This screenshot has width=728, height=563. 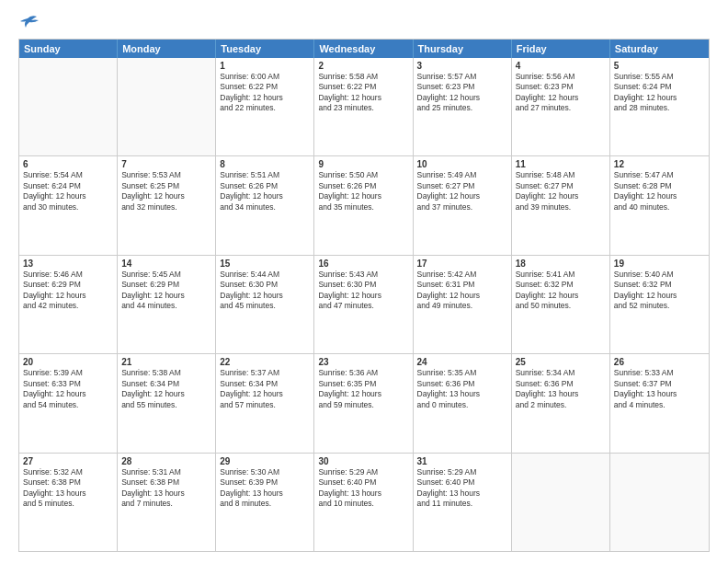 I want to click on calendar-day-5: 5Sunrise: 5:55 AM Sunset: 6:24 PM Daylig…, so click(x=660, y=107).